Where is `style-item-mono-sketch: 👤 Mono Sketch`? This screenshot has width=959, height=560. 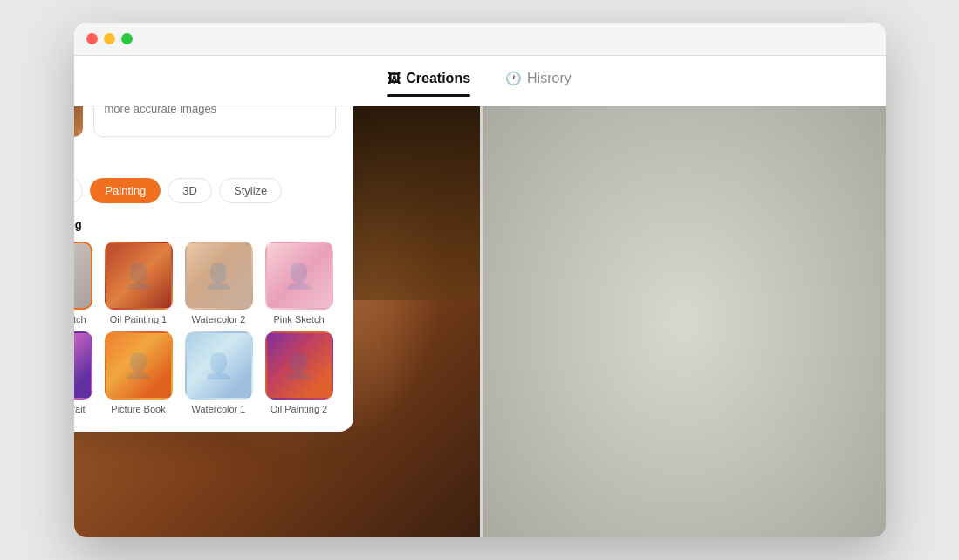
style-item-mono-sketch: 👤 Mono Sketch is located at coordinates (85, 283).